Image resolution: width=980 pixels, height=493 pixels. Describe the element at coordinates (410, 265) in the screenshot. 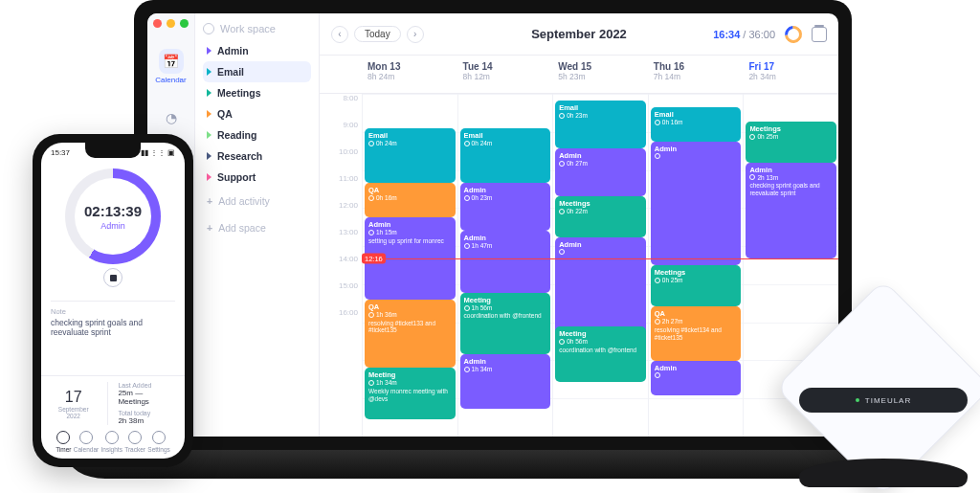

I see `day-column: Email0h 24mQA0h 16mAdmin1h 15msetting up…` at that location.